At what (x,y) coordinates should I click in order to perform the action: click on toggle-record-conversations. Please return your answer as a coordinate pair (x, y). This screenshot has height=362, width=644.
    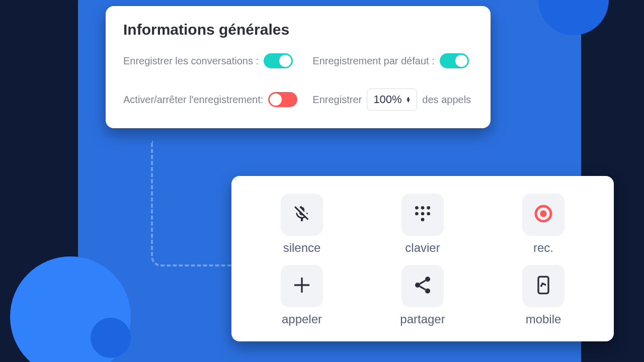
    Looking at the image, I should click on (278, 61).